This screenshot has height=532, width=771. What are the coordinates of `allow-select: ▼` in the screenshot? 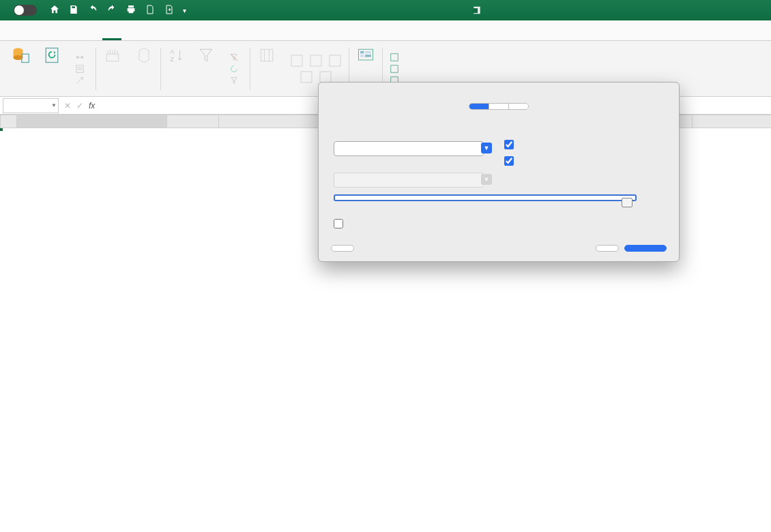 It's located at (413, 149).